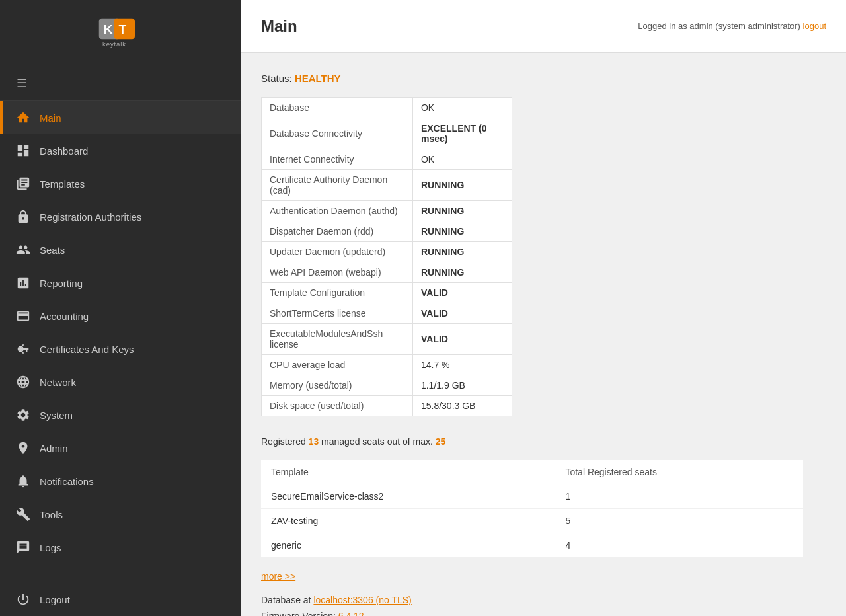 This screenshot has height=616, width=846. What do you see at coordinates (120, 514) in the screenshot?
I see `sidebar-item-tools: Tools` at bounding box center [120, 514].